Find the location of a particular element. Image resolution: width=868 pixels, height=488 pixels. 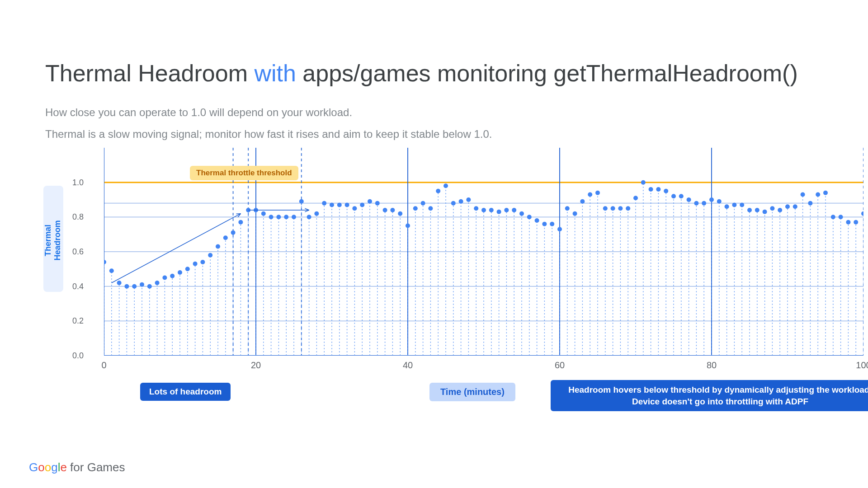

annotation-headroom: Lots of headroom is located at coordinates (185, 392).